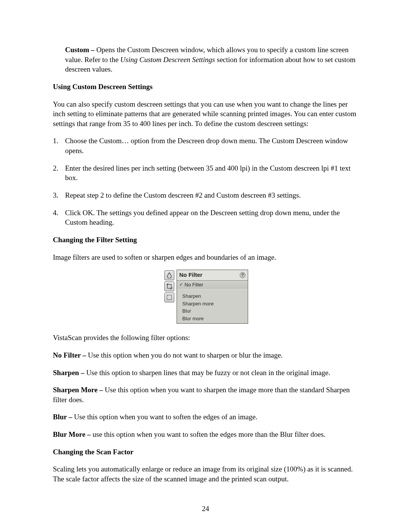 The height and width of the screenshot is (532, 411). I want to click on filter-dropdown-figure: No Filter ? ✓ No Filter Sharpen Sharpen …, so click(206, 297).